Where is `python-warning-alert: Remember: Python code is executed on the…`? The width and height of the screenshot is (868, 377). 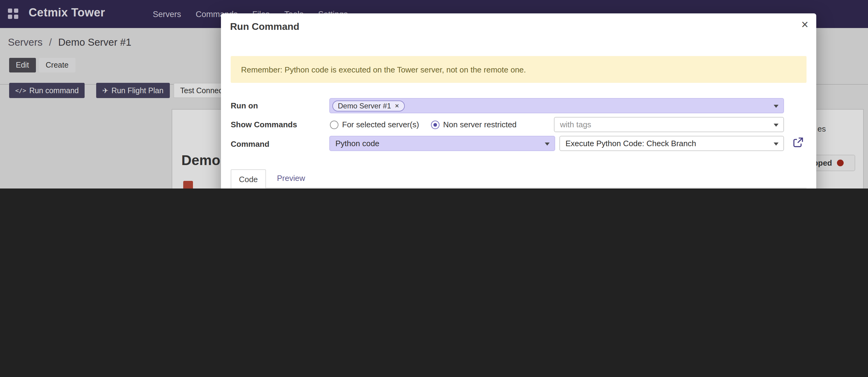 python-warning-alert: Remember: Python code is executed on the… is located at coordinates (519, 69).